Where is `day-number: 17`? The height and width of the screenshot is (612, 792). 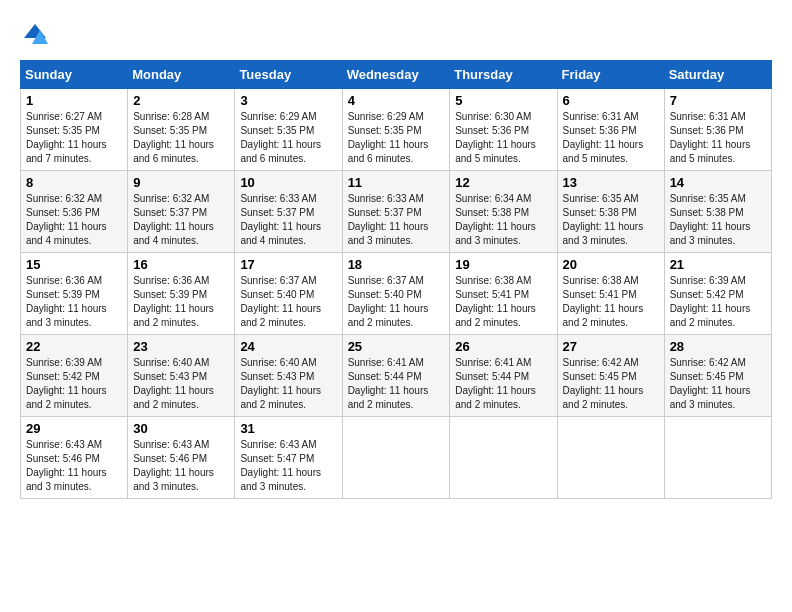
day-number: 17 is located at coordinates (288, 264).